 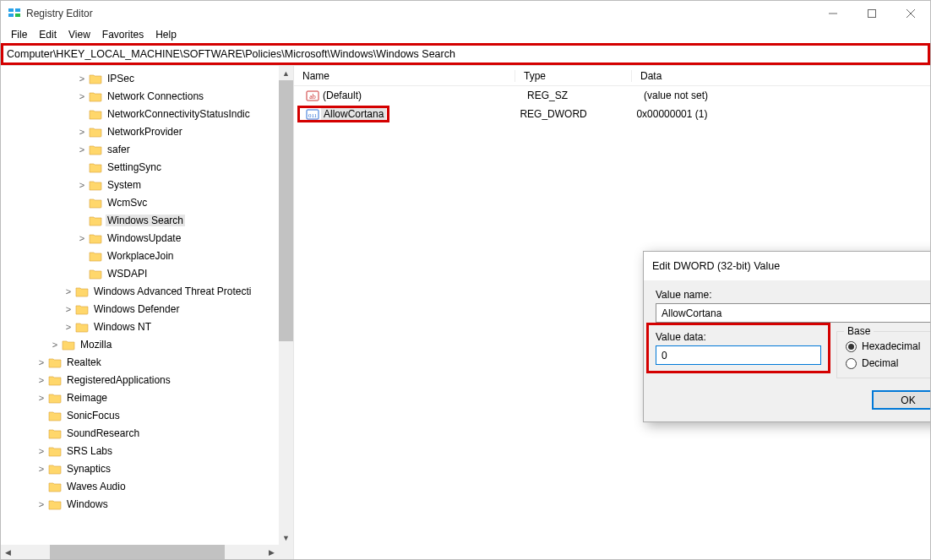 I want to click on tree-label: NetworkConnectivityStatusIndic, so click(x=179, y=114).